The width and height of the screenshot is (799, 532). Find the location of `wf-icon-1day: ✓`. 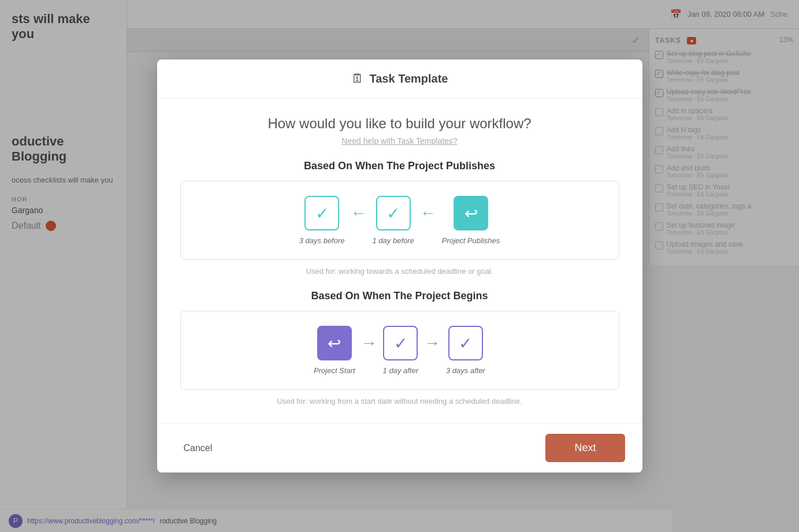

wf-icon-1day: ✓ is located at coordinates (393, 213).